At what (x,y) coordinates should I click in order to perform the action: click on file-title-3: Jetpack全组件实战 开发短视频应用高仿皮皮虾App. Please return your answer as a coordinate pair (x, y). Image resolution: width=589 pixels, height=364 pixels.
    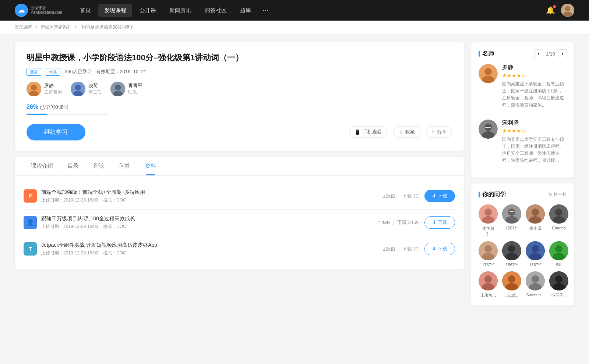
    Looking at the image, I should click on (212, 245).